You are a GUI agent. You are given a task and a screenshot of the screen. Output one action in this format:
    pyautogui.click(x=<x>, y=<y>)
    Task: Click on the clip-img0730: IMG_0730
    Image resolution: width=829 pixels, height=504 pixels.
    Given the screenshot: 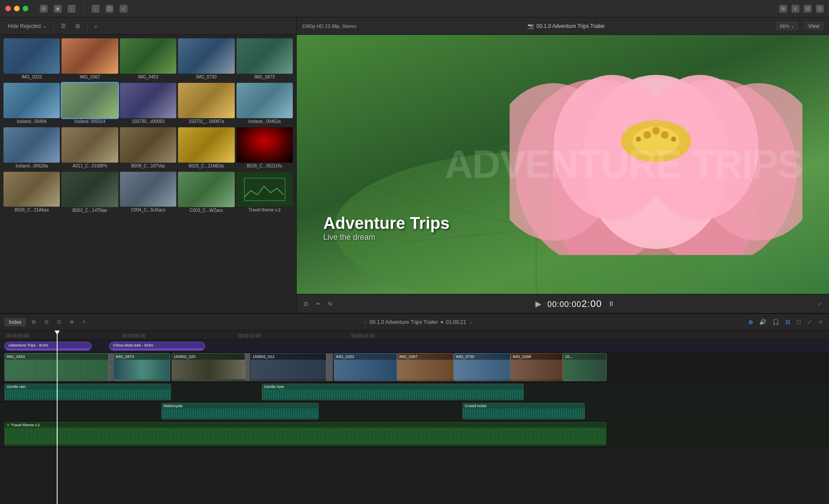 What is the action you would take?
    pyautogui.click(x=482, y=367)
    